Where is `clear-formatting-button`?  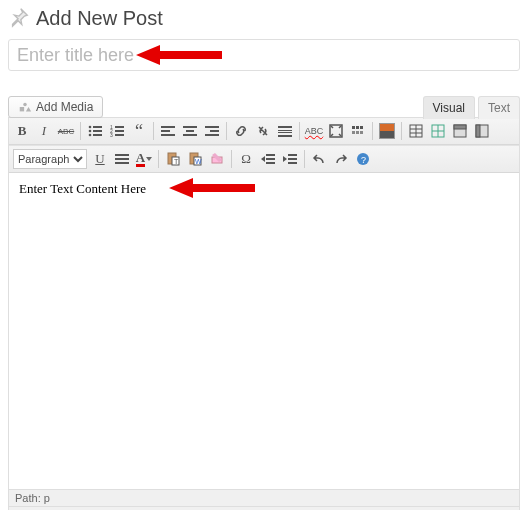
clear-formatting-button is located at coordinates (217, 159).